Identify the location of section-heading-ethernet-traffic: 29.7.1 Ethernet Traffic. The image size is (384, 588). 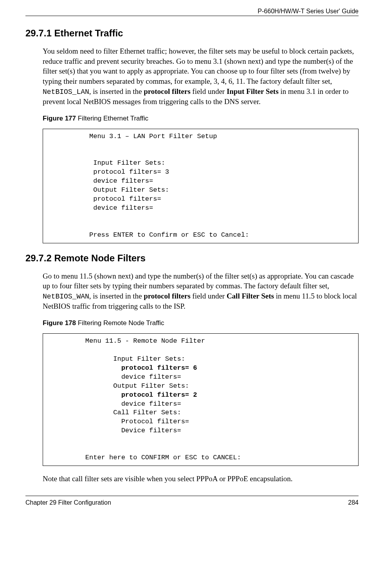
(192, 33).